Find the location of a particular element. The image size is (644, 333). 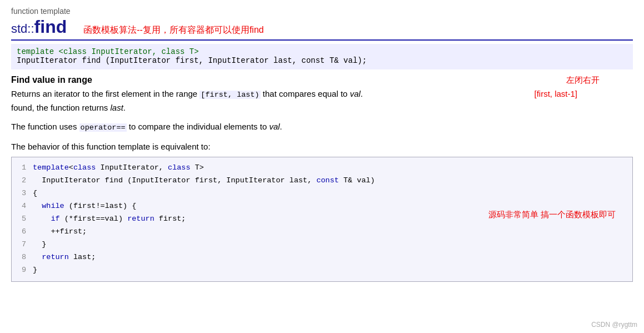

op-code: operator== is located at coordinates (103, 128).